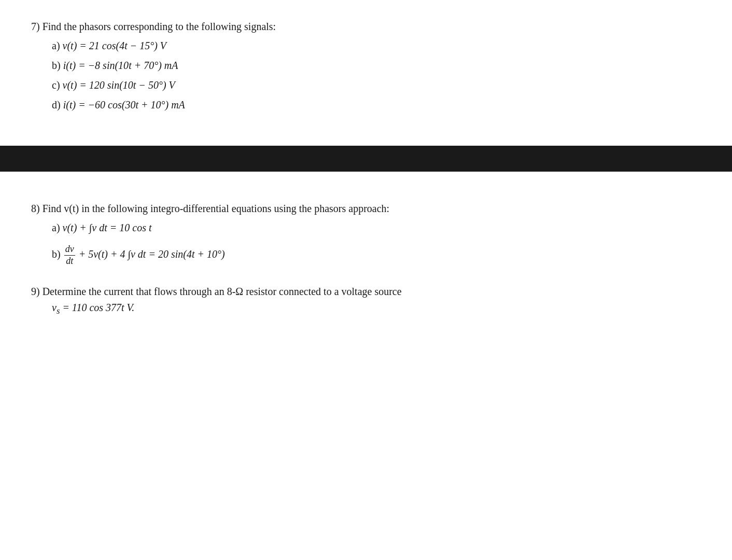  Describe the element at coordinates (121, 65) in the screenshot. I see `item-equation: i(t) = −8 sin(10t + 70°) mA` at that location.